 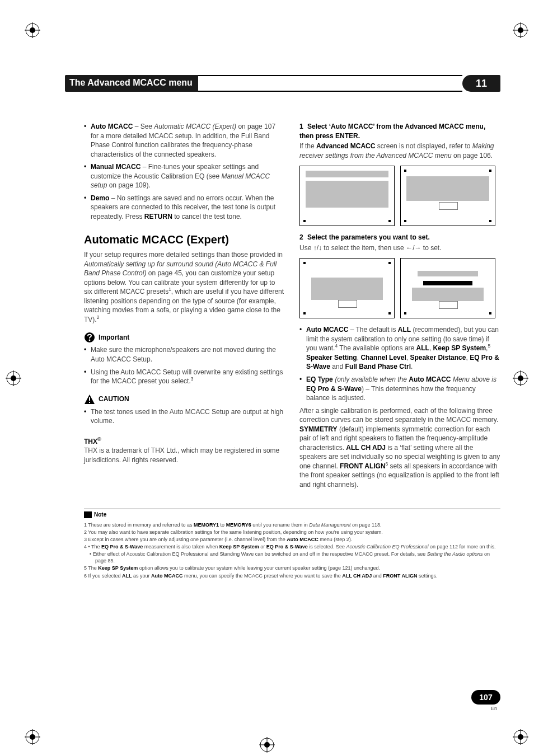 What do you see at coordinates (327, 547) in the screenshot?
I see `body-text: is selected. See` at bounding box center [327, 547].